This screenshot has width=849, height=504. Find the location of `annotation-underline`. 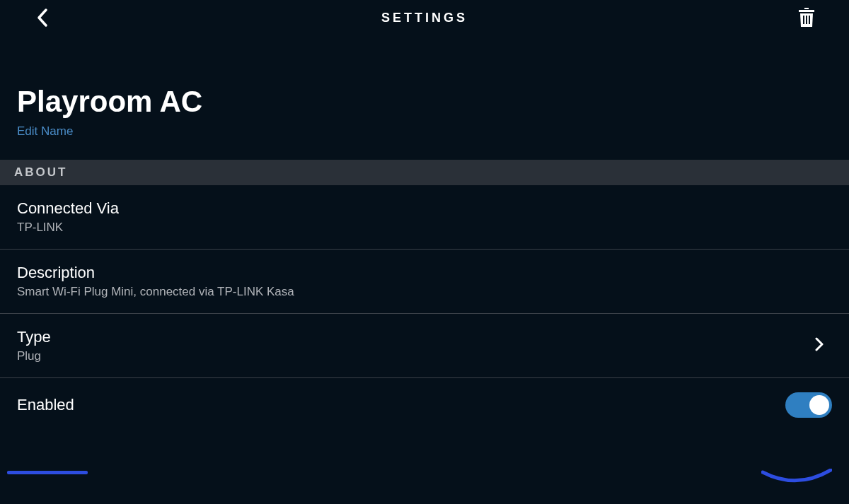

annotation-underline is located at coordinates (47, 472).